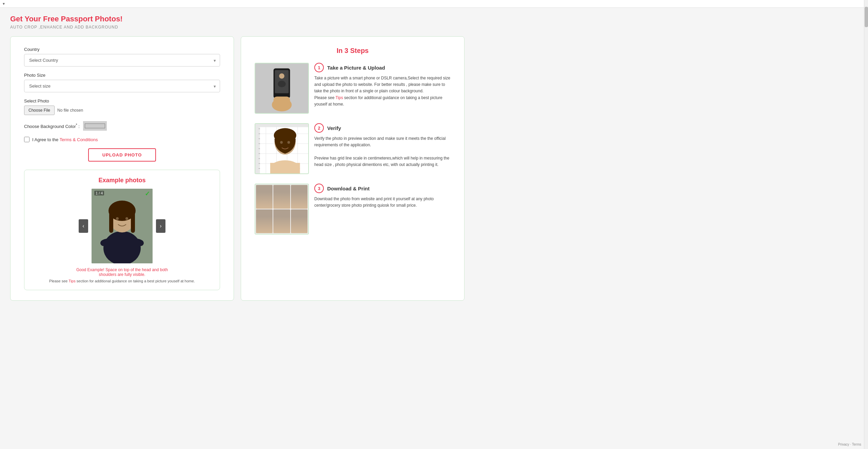  Describe the element at coordinates (382, 152) in the screenshot. I see `step-2-text: Verify the photo in preview section and …` at that location.